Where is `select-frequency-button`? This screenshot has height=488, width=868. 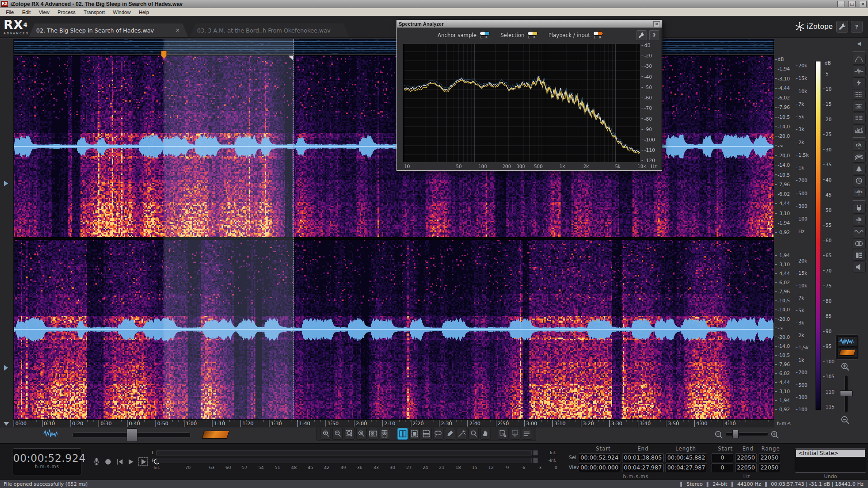
select-frequency-button is located at coordinates (426, 434).